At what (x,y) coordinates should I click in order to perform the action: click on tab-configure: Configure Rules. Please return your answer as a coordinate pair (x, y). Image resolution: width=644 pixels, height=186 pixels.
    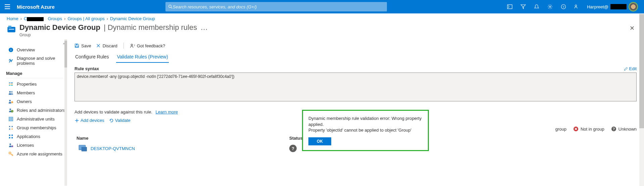
    Looking at the image, I should click on (92, 57).